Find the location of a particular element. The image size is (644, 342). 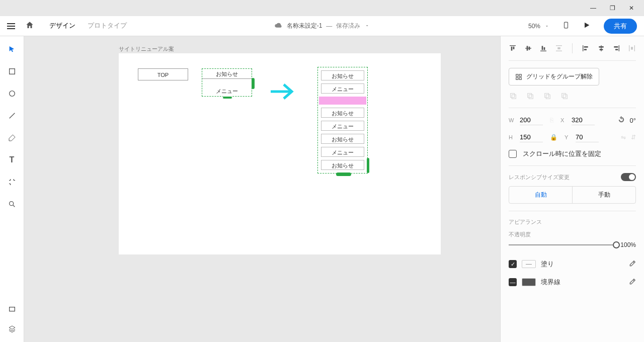

document-title-area: 名称未設定-1 — 保存済み is located at coordinates (322, 26).